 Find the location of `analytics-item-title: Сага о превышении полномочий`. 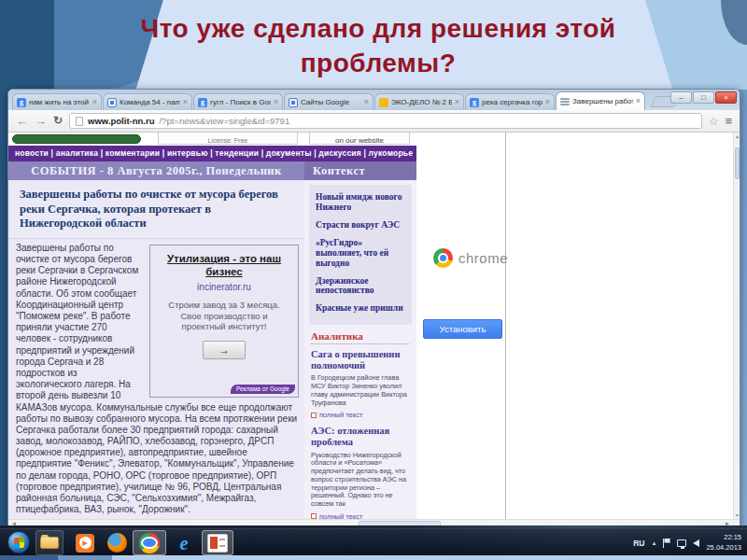

analytics-item-title: Сага о превышении полномочий is located at coordinates (360, 360).